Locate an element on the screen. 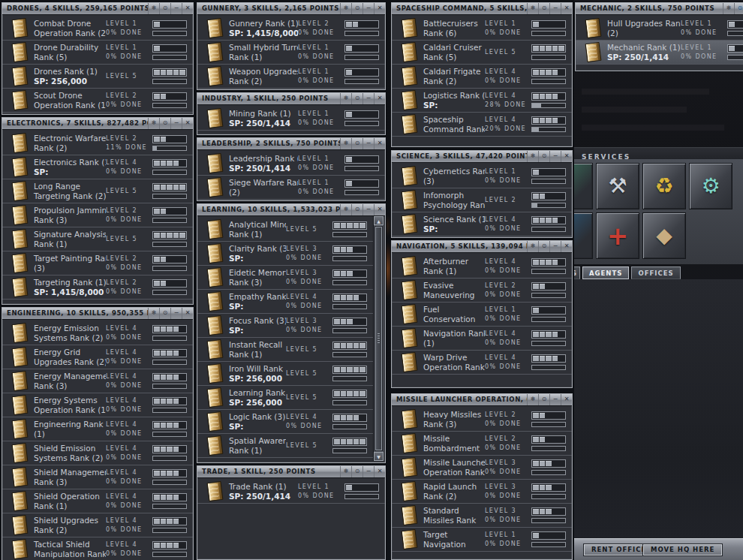 The width and height of the screenshot is (743, 560). skill-row: Leadership Rank (1)SP: 250/1,414LEVEL 10… is located at coordinates (291, 164).